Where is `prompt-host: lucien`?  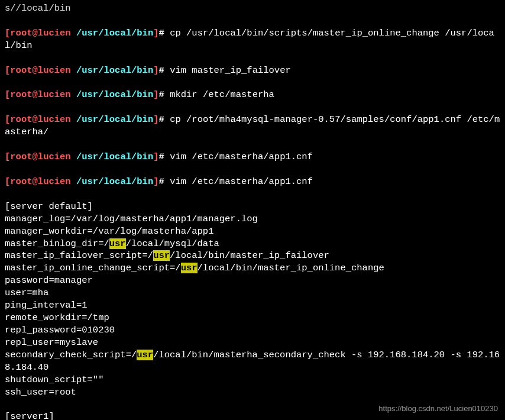 prompt-host: lucien is located at coordinates (54, 33).